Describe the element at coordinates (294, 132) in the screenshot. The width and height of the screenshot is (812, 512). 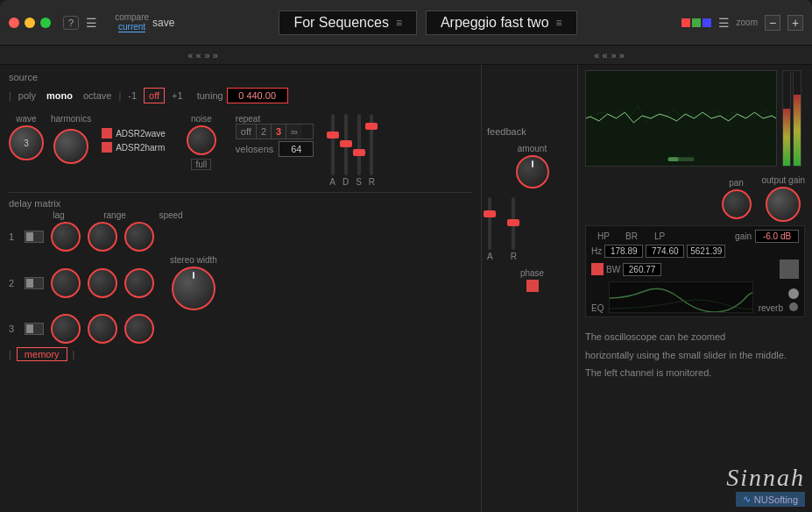
I see `rep-inf-button: ∞` at that location.